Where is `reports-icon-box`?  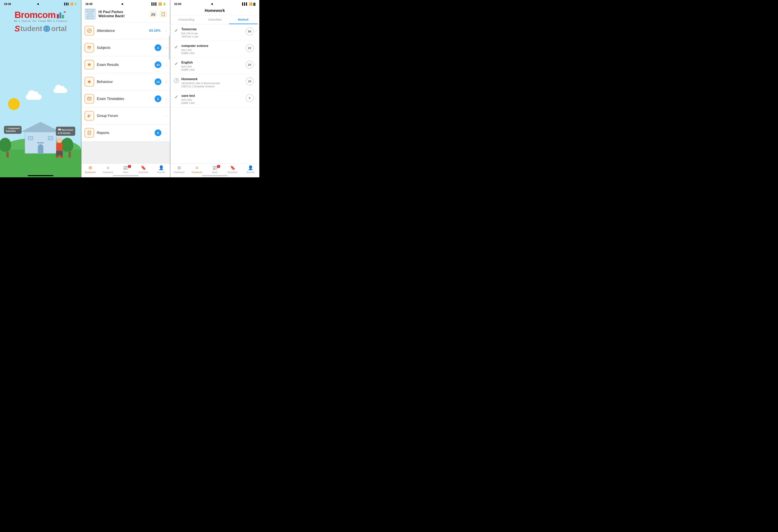 reports-icon-box is located at coordinates (89, 133).